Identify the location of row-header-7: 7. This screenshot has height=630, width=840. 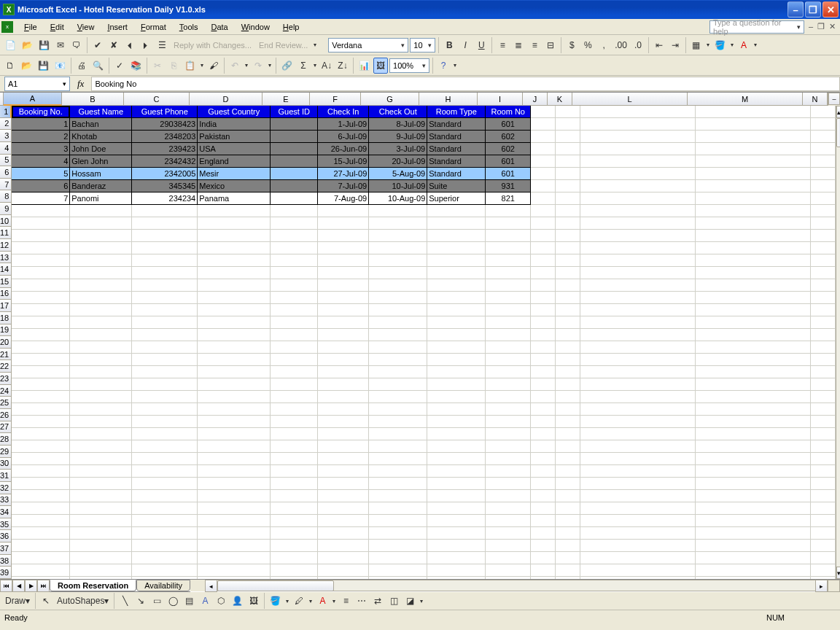
(6, 185).